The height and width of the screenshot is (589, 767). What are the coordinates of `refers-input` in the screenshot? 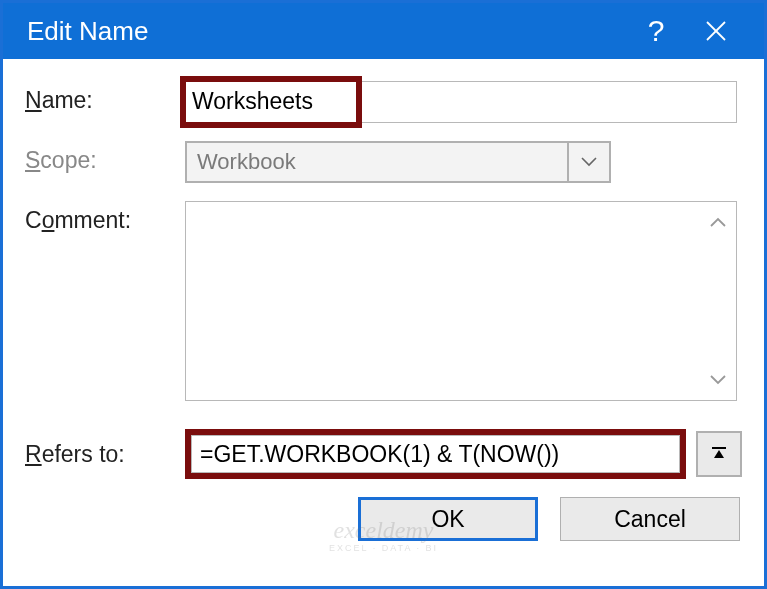 It's located at (436, 454).